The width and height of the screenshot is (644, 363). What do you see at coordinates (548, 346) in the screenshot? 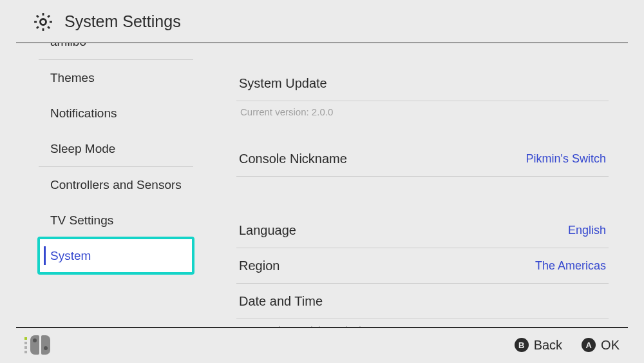
I see `back-button-label: Back` at bounding box center [548, 346].